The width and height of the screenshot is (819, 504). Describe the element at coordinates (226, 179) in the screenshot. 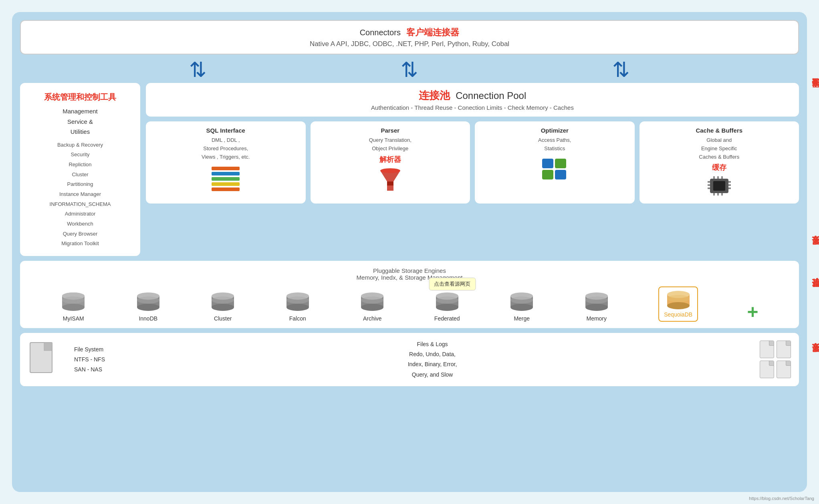

I see `sql-icon` at that location.